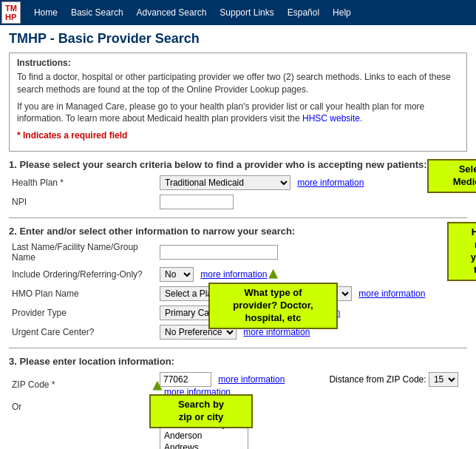 The image size is (476, 449). I want to click on lastname-input, so click(219, 252).